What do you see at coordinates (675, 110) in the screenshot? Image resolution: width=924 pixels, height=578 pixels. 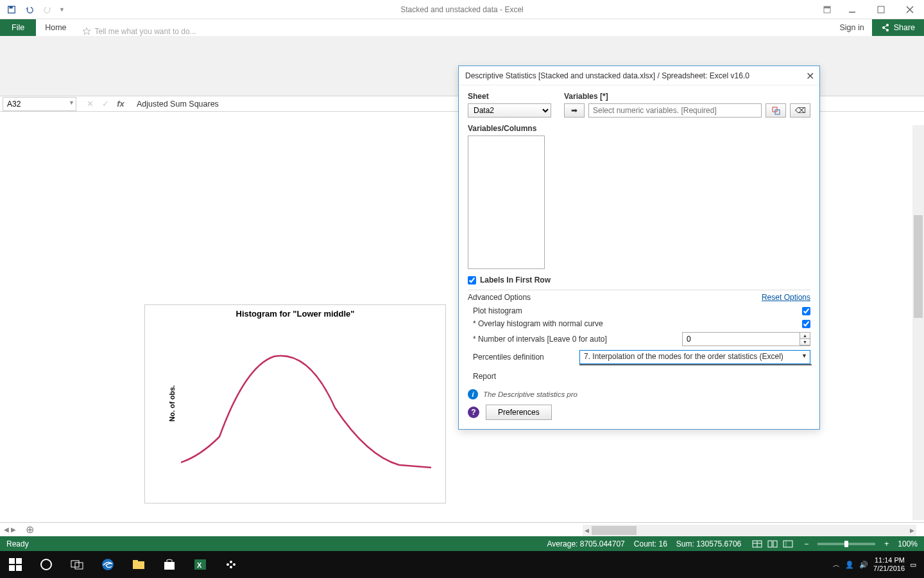 I see `variables-input` at bounding box center [675, 110].